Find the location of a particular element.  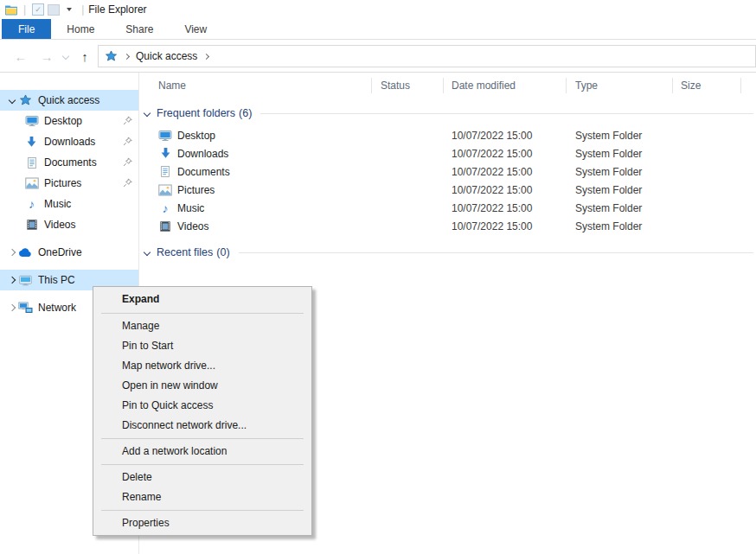

file-row-music: ♪Music 10/07/2022 15:00 System Folder is located at coordinates (448, 207).